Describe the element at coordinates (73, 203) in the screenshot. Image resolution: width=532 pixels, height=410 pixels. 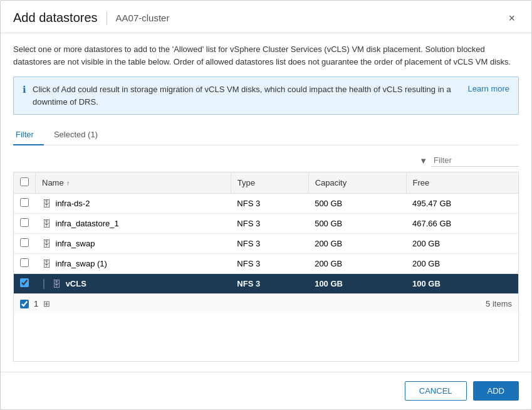
I see `row-name-label: infra-ds-2` at that location.